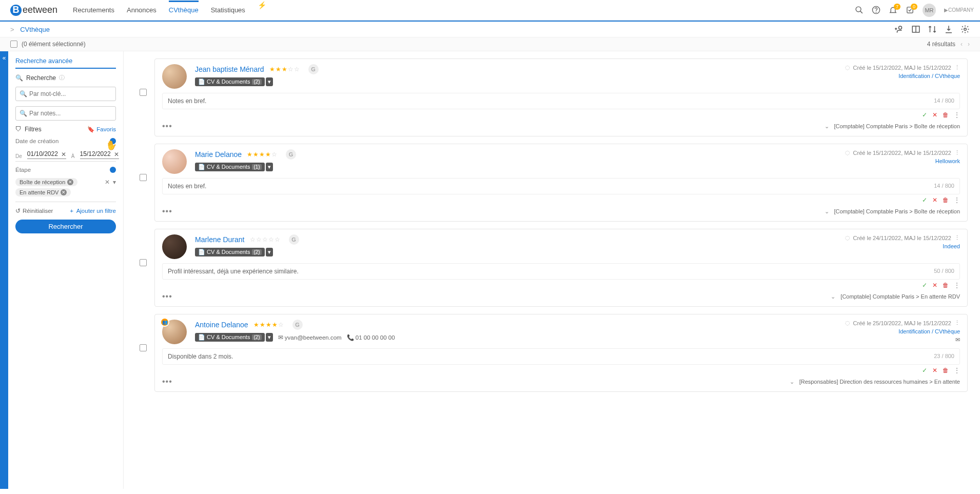  What do you see at coordinates (47, 154) in the screenshot?
I see `date-from-input: 01/10/2022` at bounding box center [47, 154].